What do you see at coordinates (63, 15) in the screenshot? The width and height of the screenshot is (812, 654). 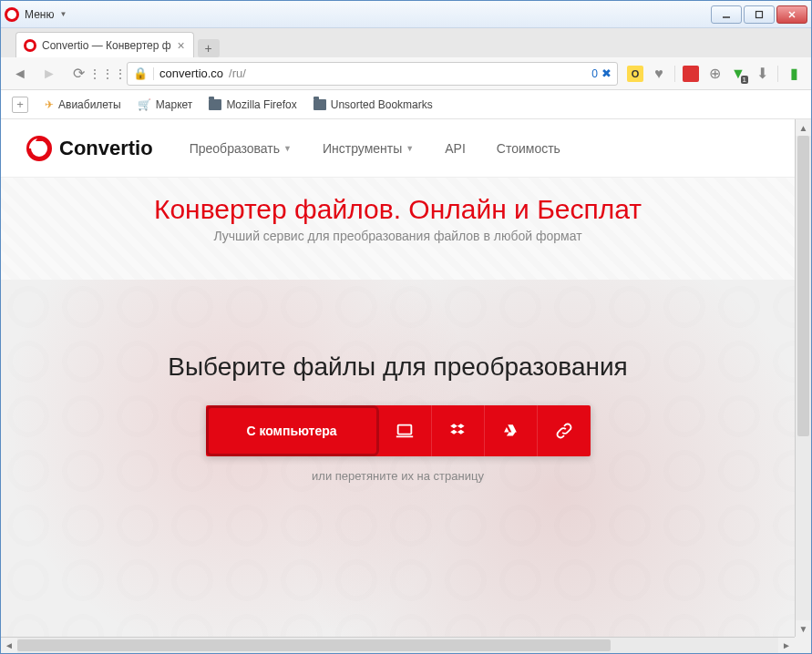 I see `menu-chevron-icon: ▼` at bounding box center [63, 15].